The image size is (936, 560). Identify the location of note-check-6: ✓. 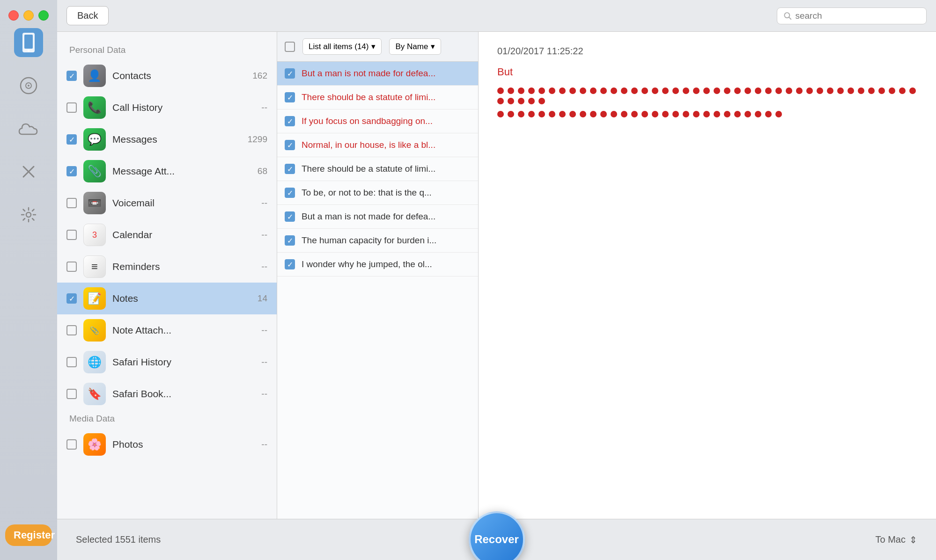
(290, 193).